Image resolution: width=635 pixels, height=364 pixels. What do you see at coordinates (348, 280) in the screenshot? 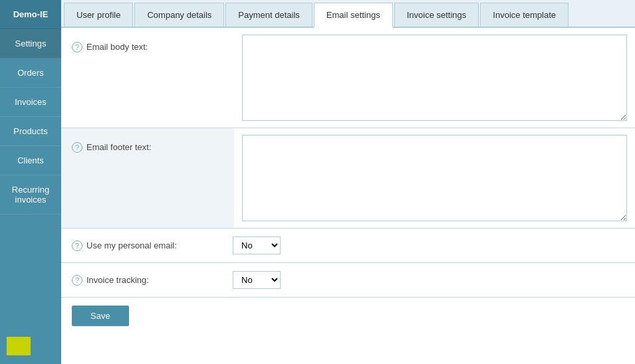
I see `invoice-tracking-row: ? Invoice tracking: No Yes` at bounding box center [348, 280].